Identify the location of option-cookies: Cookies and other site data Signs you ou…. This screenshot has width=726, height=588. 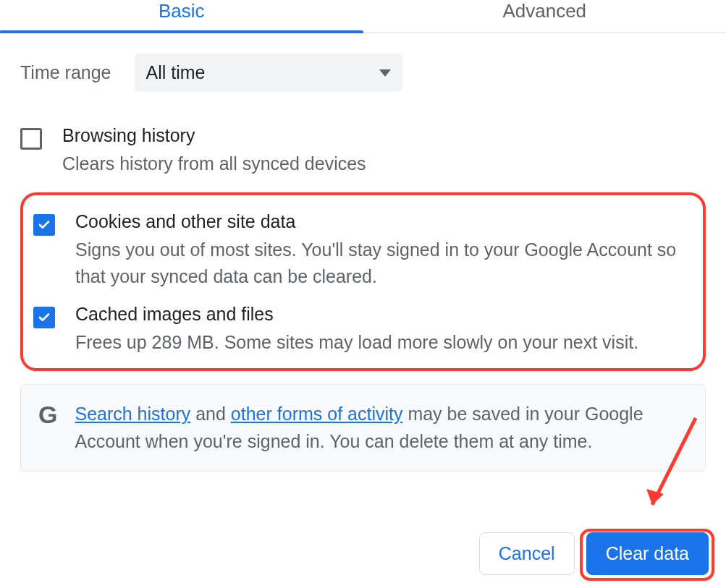
(363, 250).